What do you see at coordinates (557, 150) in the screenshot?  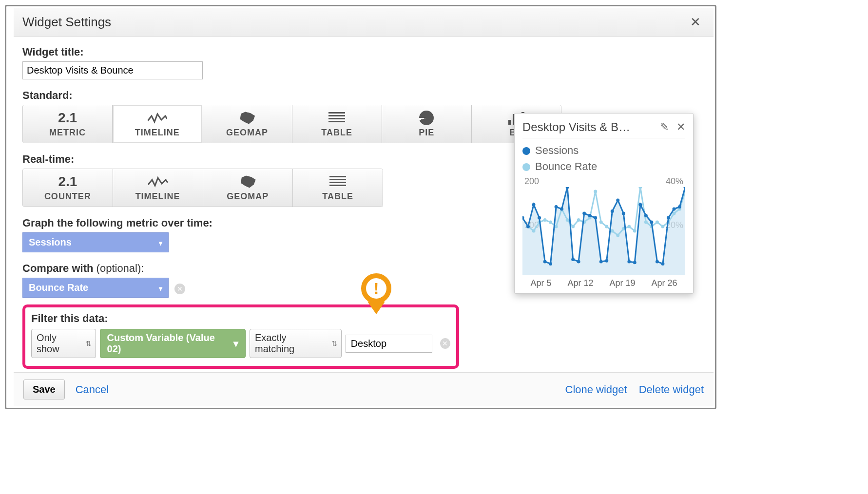 I see `legend-sessions: Sessions` at bounding box center [557, 150].